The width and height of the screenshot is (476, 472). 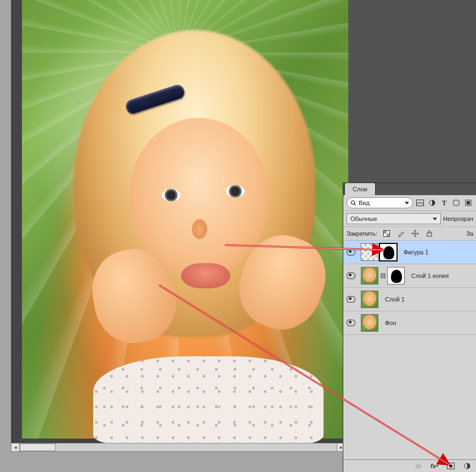 What do you see at coordinates (458, 219) in the screenshot?
I see `opacity-label: Непрозрач` at bounding box center [458, 219].